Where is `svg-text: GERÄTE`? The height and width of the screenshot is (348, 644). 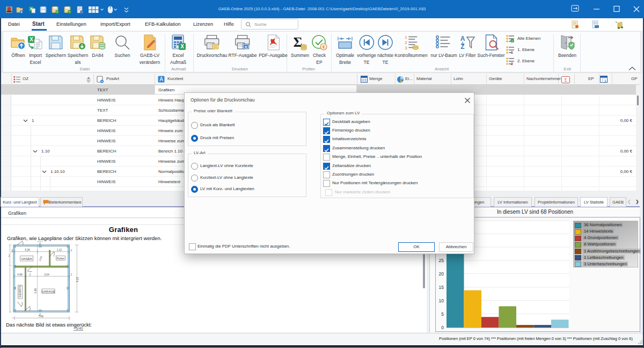 svg-text: GERÄTE is located at coordinates (20, 291).